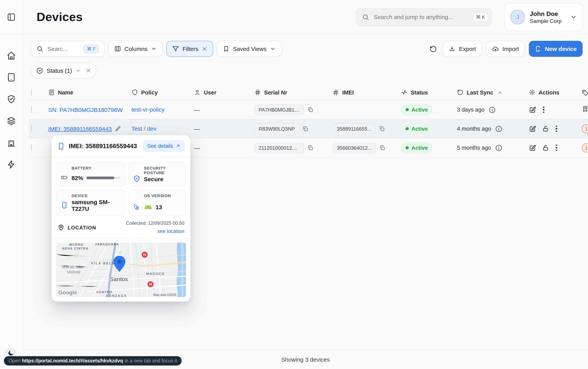 Image resolution: width=588 pixels, height=369 pixels. Describe the element at coordinates (306, 45) in the screenshot. I see `toolbar: ⌘ F Columns Filters Saved Views` at that location.